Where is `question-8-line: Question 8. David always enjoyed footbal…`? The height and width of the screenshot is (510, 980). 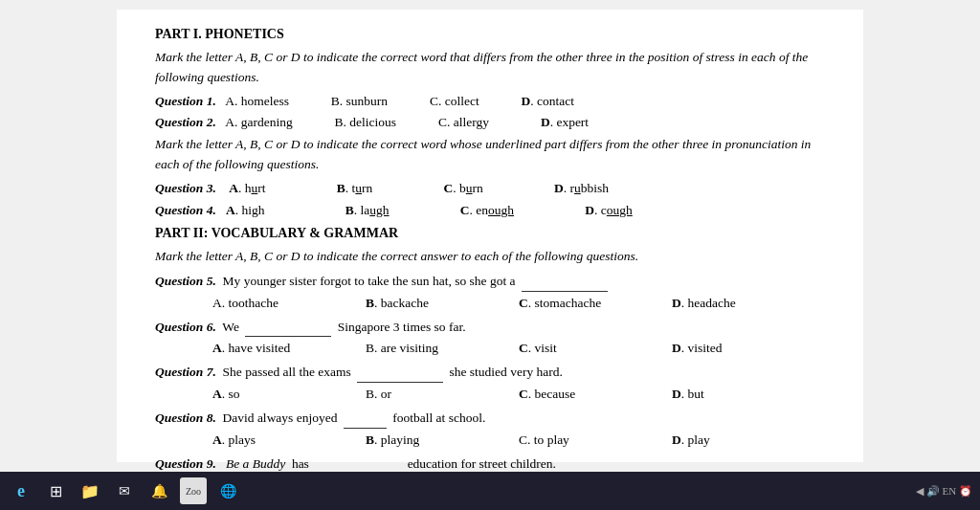 question-8-line: Question 8. David always enjoyed footbal… is located at coordinates (490, 418).